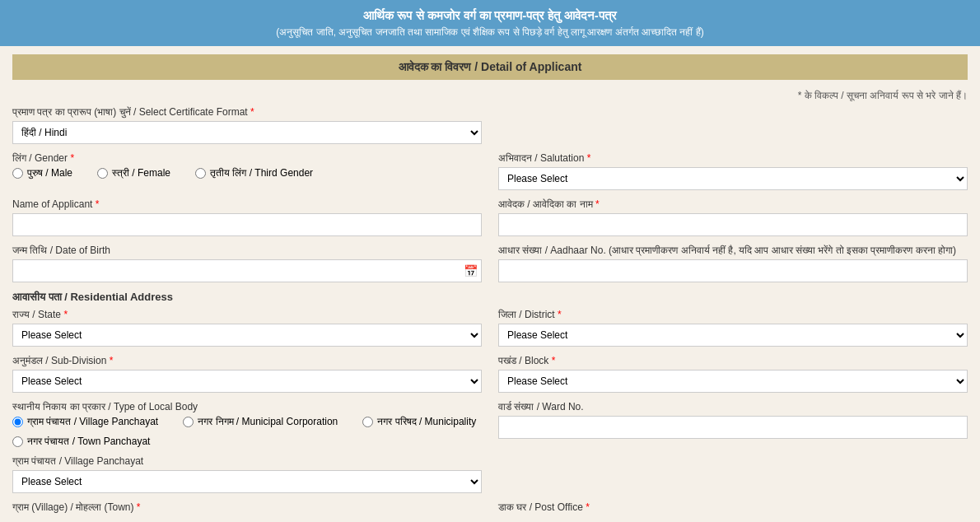  Describe the element at coordinates (247, 461) in the screenshot. I see `village-panchayat-section-label: ग्राम पंचायत / Village Panchayat` at that location.